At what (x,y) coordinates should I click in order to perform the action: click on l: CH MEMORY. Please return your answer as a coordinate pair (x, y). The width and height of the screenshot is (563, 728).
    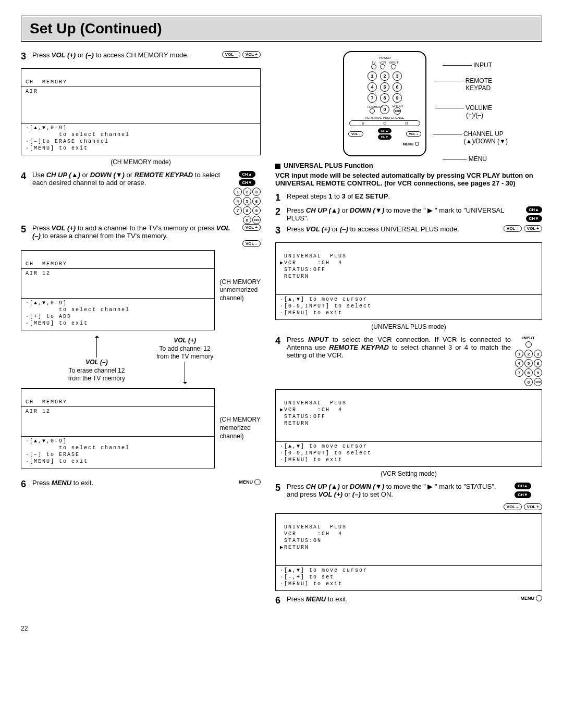
    Looking at the image, I should click on (46, 82).